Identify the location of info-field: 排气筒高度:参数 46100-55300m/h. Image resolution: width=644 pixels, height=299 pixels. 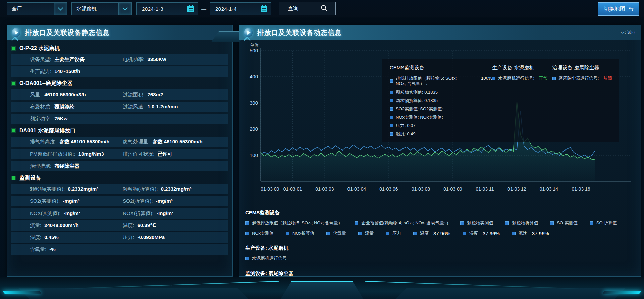
(76, 142).